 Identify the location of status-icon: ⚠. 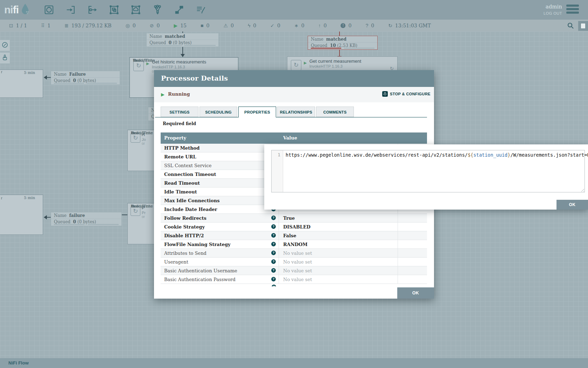
(225, 26).